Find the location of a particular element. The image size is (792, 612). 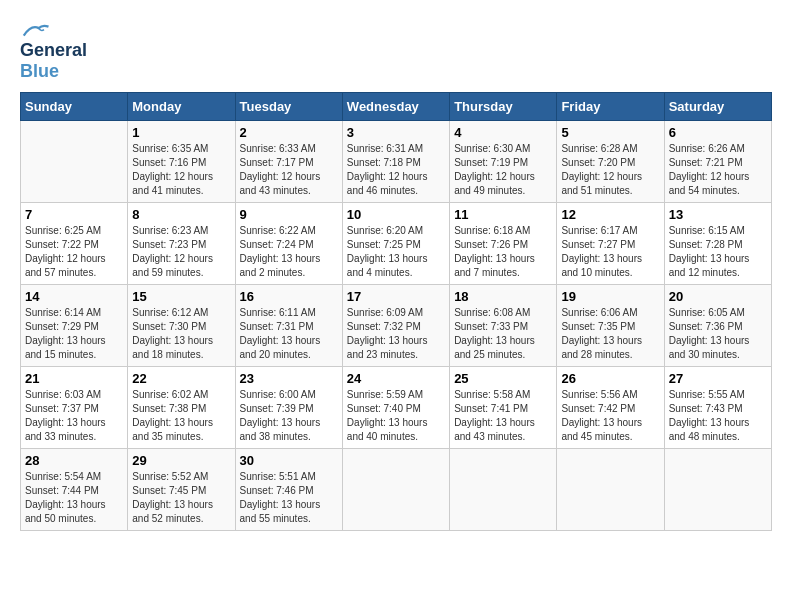

page-header: General Blue is located at coordinates (396, 51).